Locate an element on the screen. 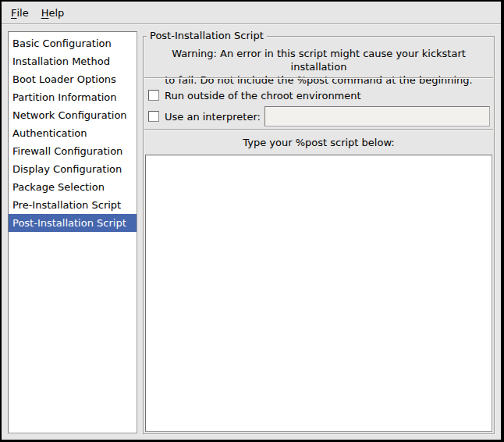 This screenshot has width=504, height=442. frame-title: Post-Installation Script is located at coordinates (207, 36).